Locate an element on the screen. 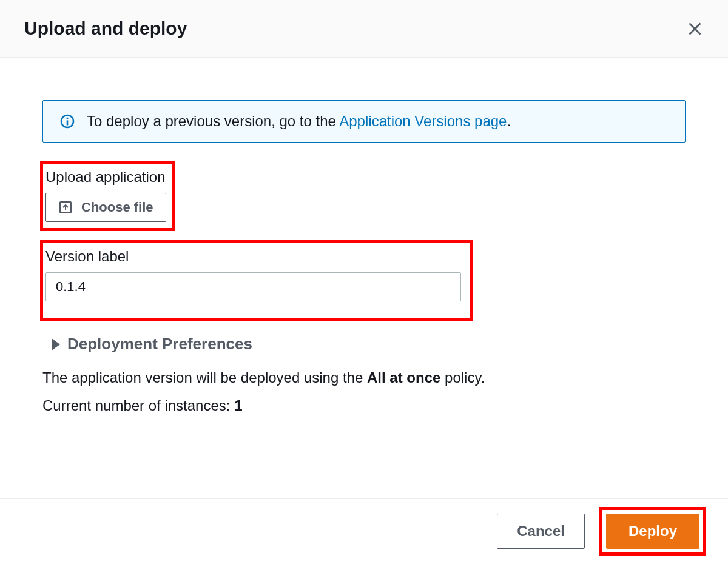 The image size is (728, 564). deploy-button: Deploy is located at coordinates (653, 531).